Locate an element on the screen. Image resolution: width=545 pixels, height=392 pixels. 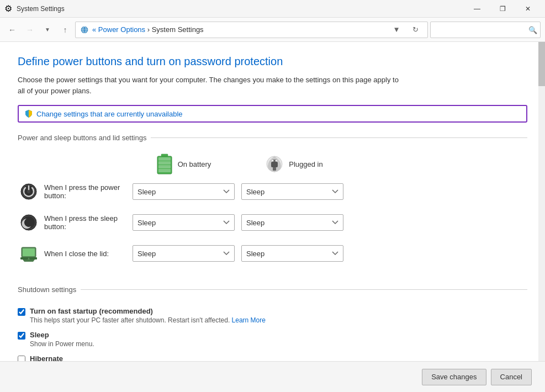
fast-startup-group: Turn on fast startup (recommended) This … is located at coordinates (273, 316).